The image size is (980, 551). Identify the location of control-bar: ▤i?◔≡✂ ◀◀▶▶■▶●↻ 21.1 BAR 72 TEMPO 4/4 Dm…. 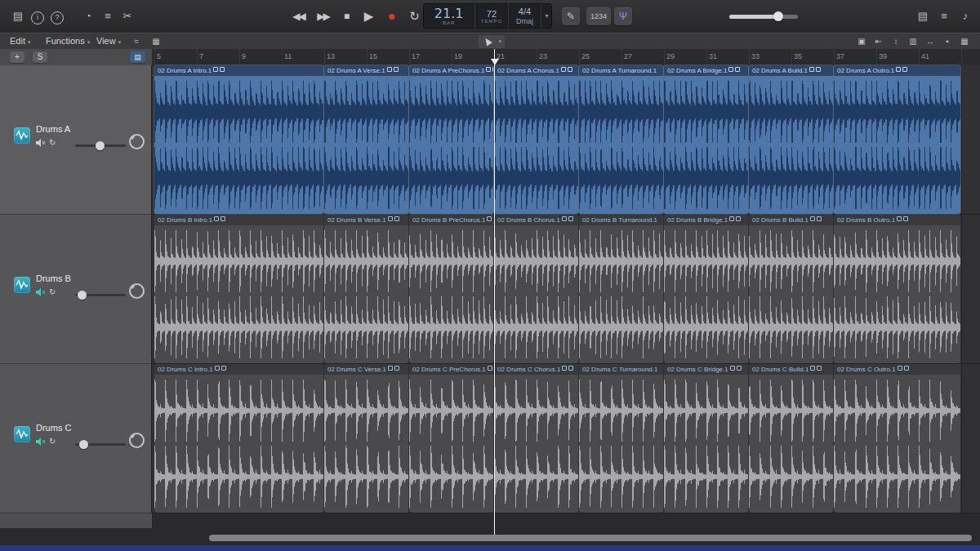
(490, 16).